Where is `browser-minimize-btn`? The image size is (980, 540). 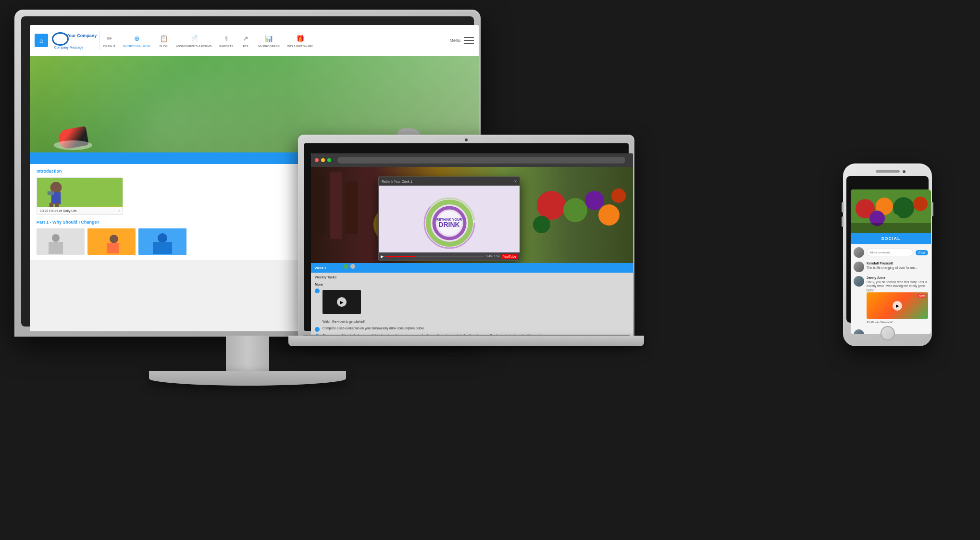 browser-minimize-btn is located at coordinates (323, 160).